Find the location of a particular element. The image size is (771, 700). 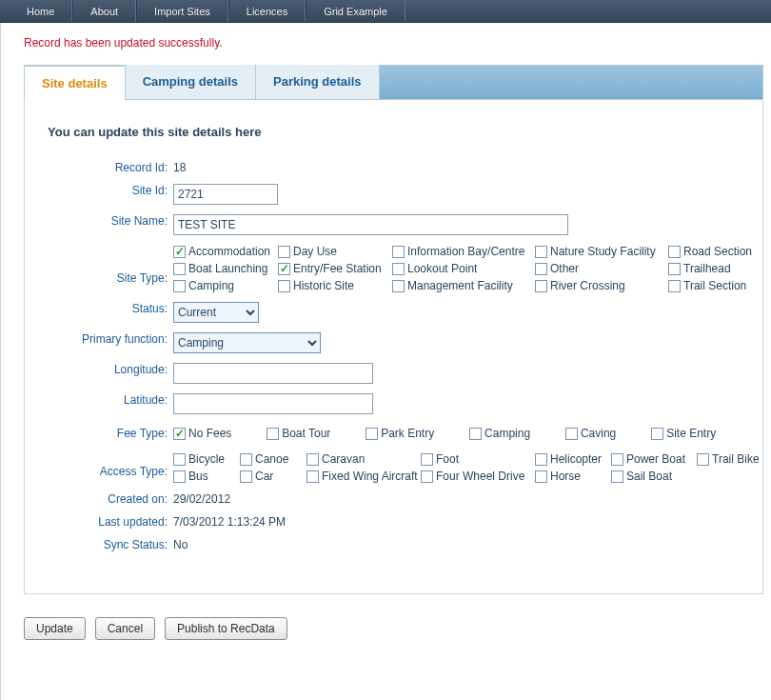

nav-licences: Licences is located at coordinates (267, 11).